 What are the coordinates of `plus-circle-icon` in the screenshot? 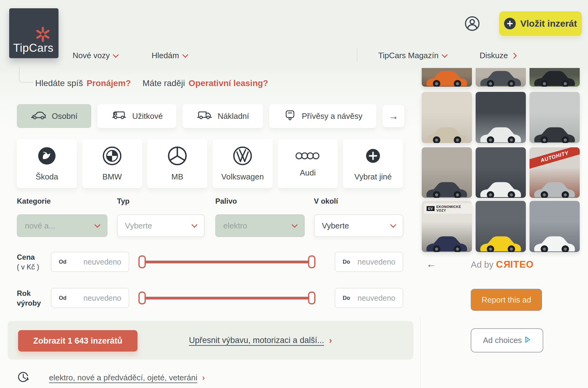 It's located at (373, 156).